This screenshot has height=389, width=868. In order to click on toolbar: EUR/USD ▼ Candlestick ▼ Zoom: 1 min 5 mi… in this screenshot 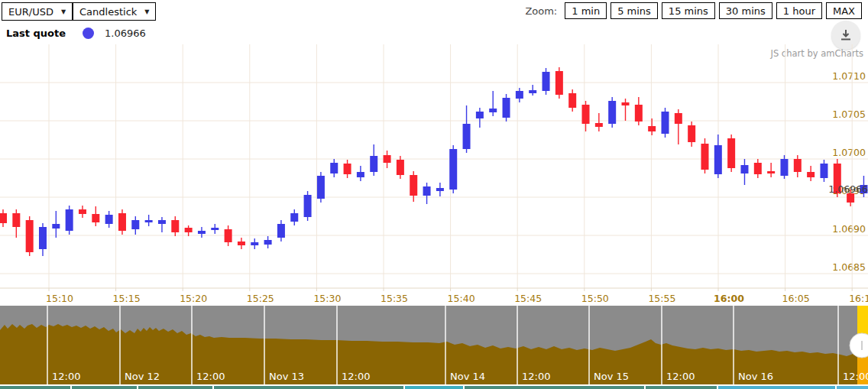, I will do `click(434, 11)`.